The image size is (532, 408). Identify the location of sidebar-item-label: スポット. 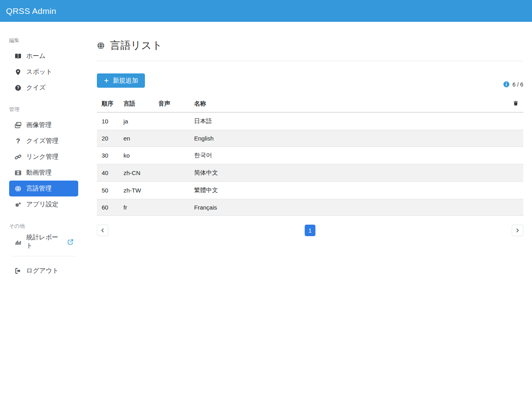
(39, 72).